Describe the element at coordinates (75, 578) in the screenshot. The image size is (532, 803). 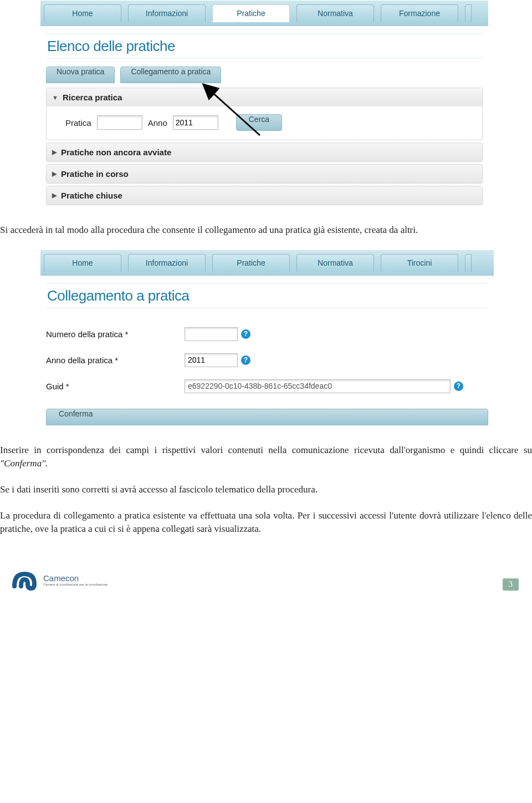
I see `brand-name: Camecon` at that location.